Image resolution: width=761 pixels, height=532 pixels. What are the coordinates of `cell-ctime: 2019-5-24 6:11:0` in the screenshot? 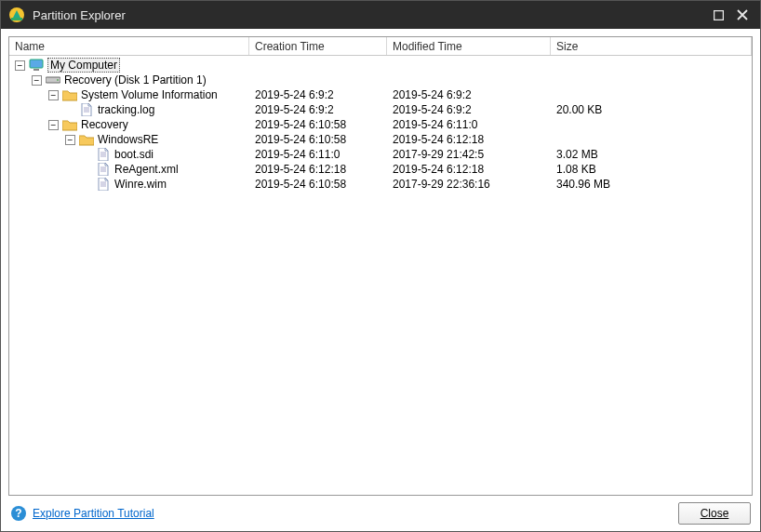 It's located at (318, 154).